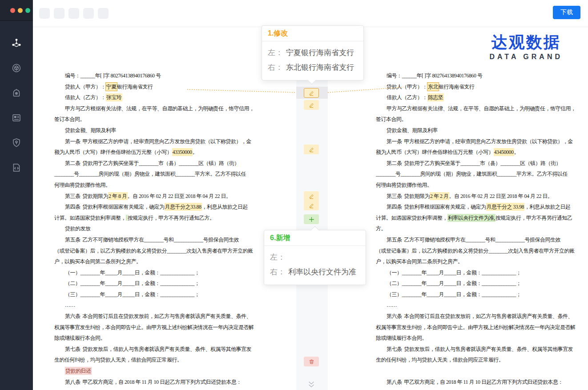 This screenshot has width=588, height=390. Describe the element at coordinates (16, 169) in the screenshot. I see `code-file-icon` at that location.